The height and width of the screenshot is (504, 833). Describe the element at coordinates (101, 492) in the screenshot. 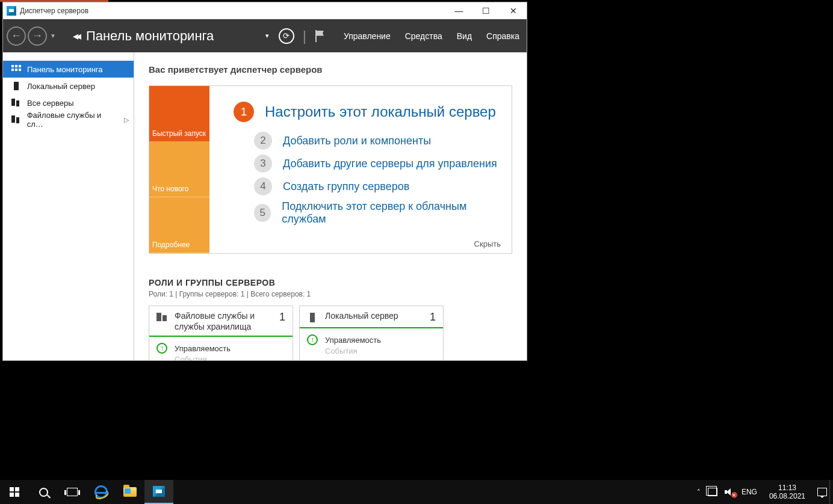

I see `taskbar-ie` at that location.